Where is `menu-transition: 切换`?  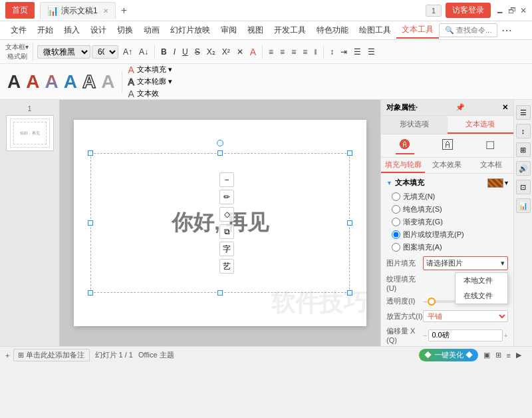
menu-transition: 切换 is located at coordinates (125, 31).